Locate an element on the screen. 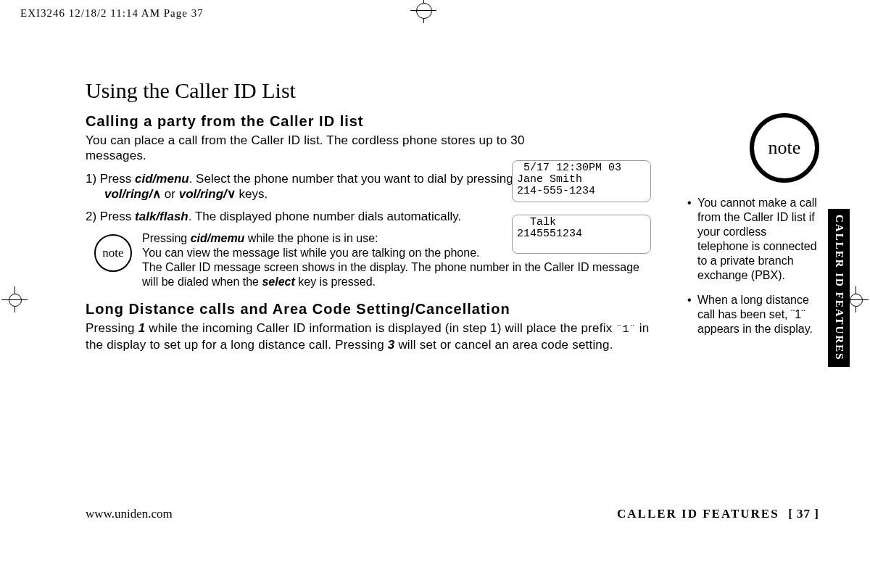 This screenshot has width=870, height=588. intro-text: You can place a call from the Caller ID … is located at coordinates (332, 148).